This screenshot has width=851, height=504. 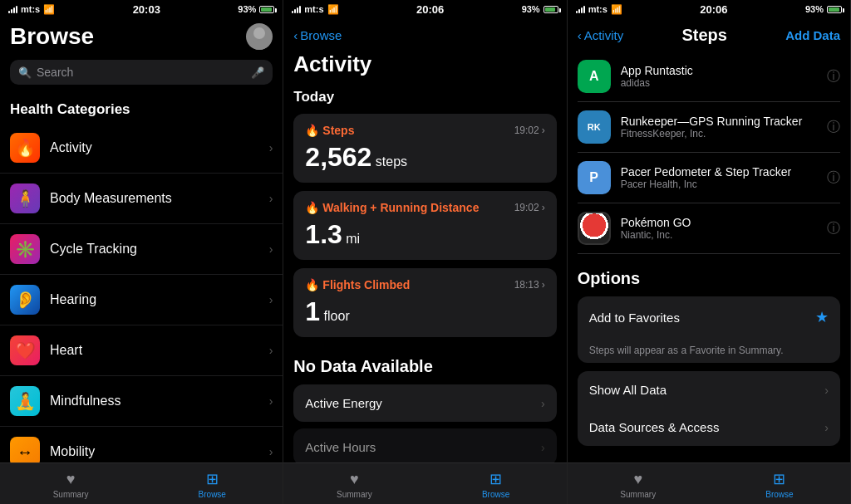 I want to click on battery-icon, so click(x=267, y=10).